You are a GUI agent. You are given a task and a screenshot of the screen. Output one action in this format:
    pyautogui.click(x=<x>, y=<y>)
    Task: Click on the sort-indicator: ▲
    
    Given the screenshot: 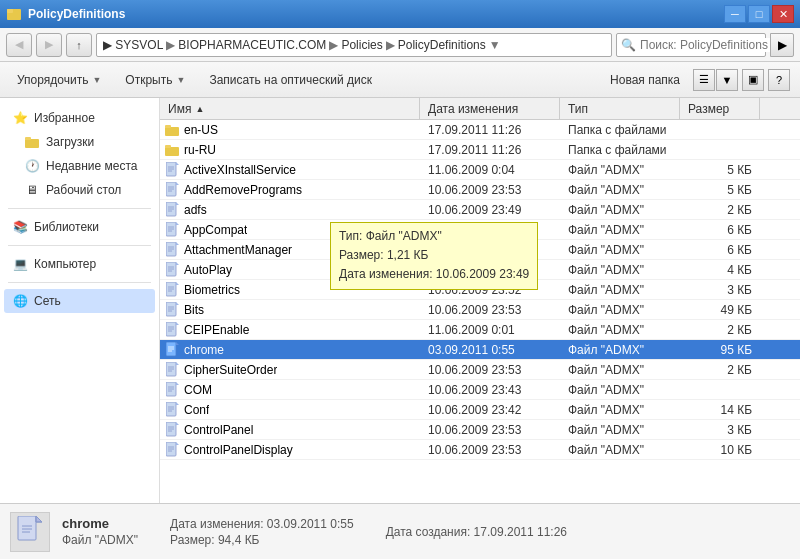 What is the action you would take?
    pyautogui.click(x=200, y=109)
    